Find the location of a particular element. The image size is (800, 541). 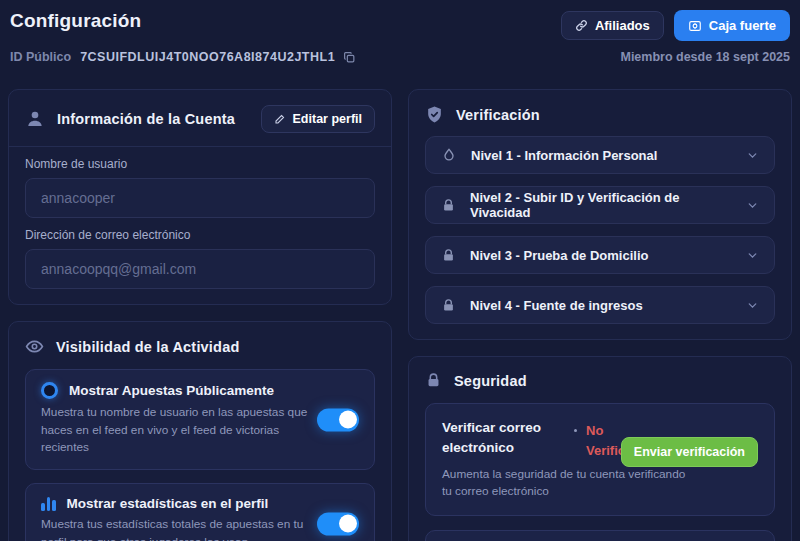

public-id-value: 7CSUIFDLUIJ4T0NOO76A8I874U2JTHL1 is located at coordinates (208, 57).